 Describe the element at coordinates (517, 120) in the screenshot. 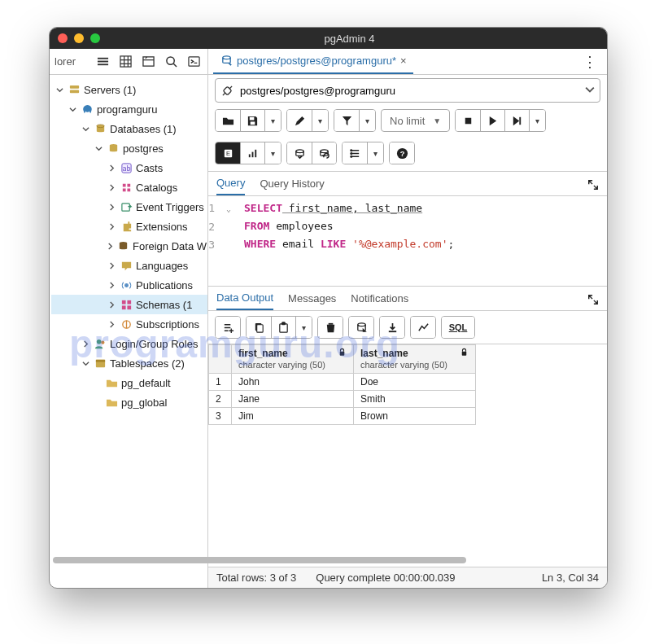

I see `explain-button` at that location.